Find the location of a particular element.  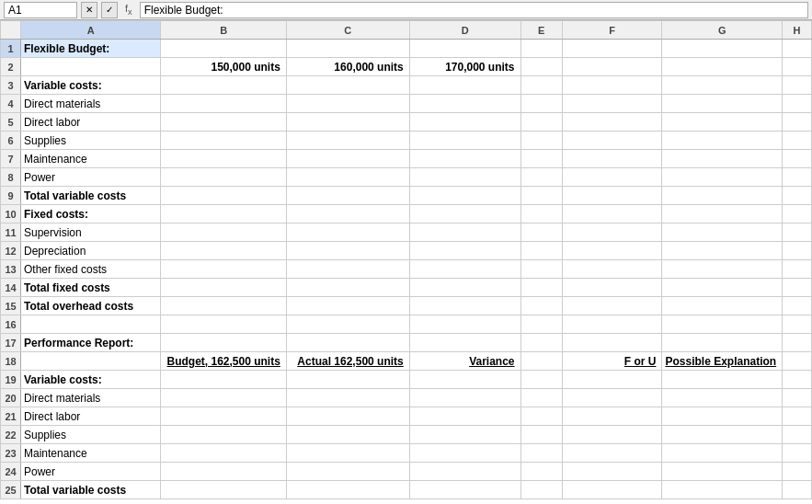

col-header-c: C is located at coordinates (348, 30).